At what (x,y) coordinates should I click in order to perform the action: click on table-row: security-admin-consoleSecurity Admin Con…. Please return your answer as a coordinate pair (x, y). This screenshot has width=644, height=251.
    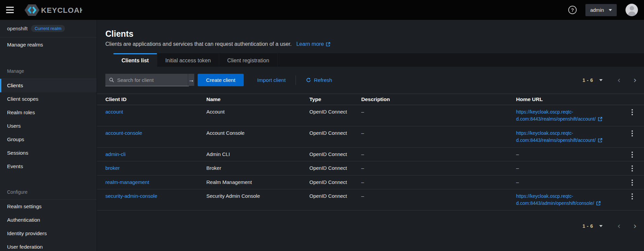
    Looking at the image, I should click on (370, 200).